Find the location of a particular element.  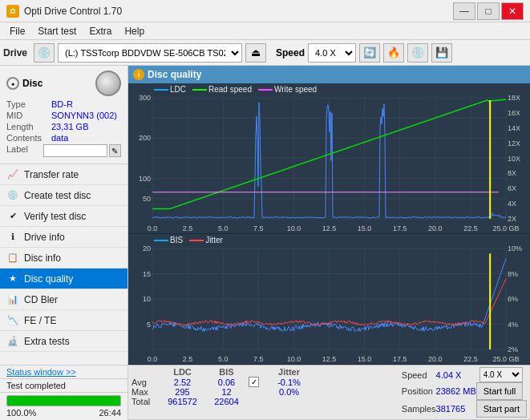

avg-label: Avg is located at coordinates (146, 382).